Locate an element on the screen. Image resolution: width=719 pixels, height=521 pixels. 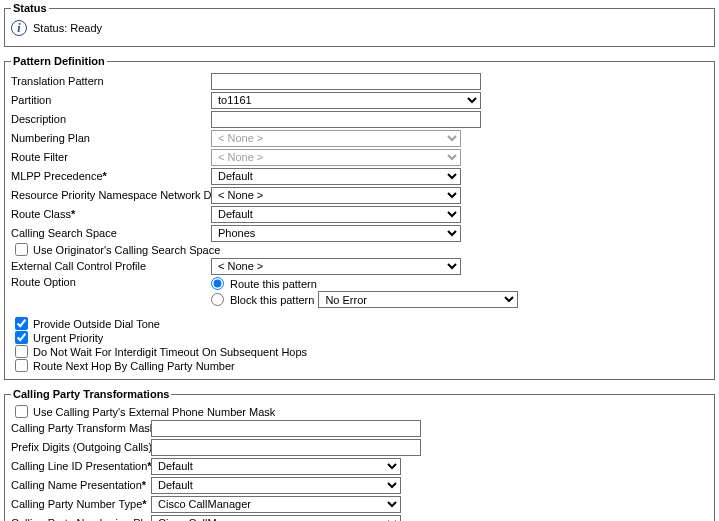
block-this-pattern-radio is located at coordinates (218, 300).